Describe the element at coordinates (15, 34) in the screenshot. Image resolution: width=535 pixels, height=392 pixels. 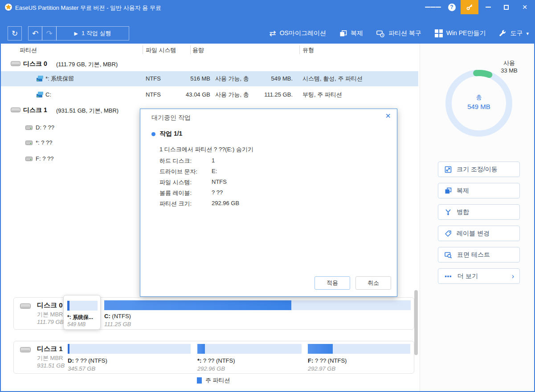
I see `refresh-icon: ↻` at that location.